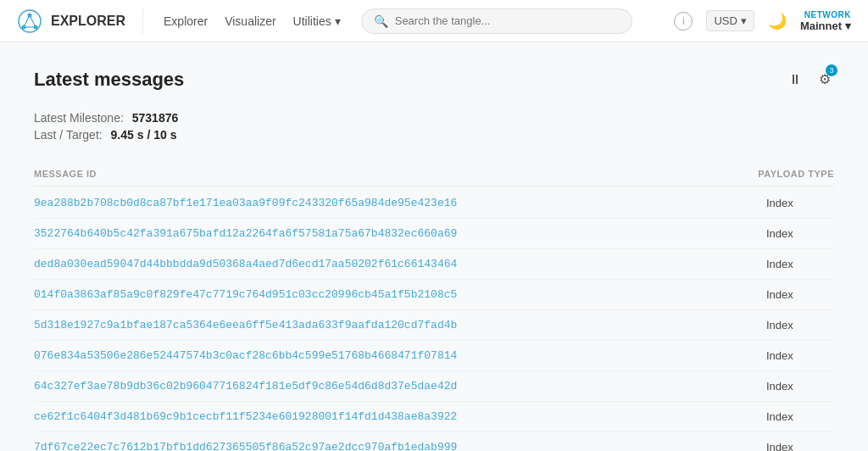  I want to click on message-id: 014f0a3863af85a9c0f829fe47c7719c764d951c…, so click(246, 295).